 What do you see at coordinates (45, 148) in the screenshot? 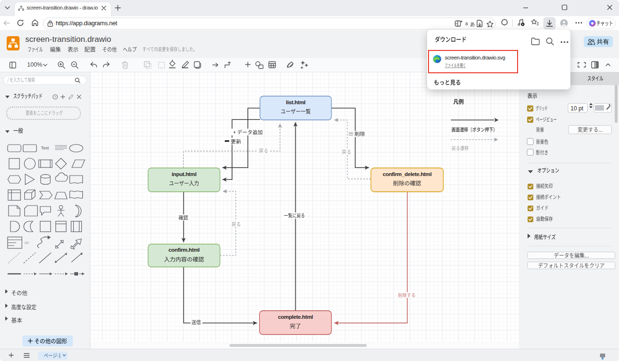
I see `svg-text: Text` at bounding box center [45, 148].